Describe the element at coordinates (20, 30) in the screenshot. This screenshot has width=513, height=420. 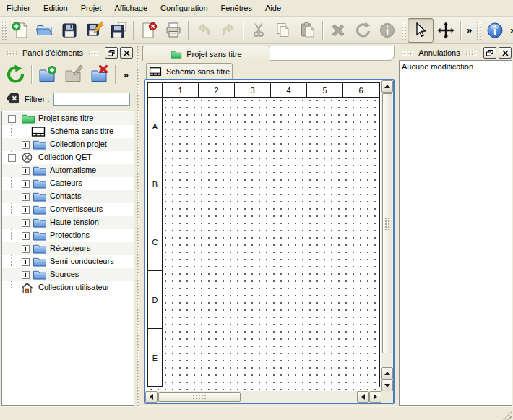
I see `new-document-button` at that location.